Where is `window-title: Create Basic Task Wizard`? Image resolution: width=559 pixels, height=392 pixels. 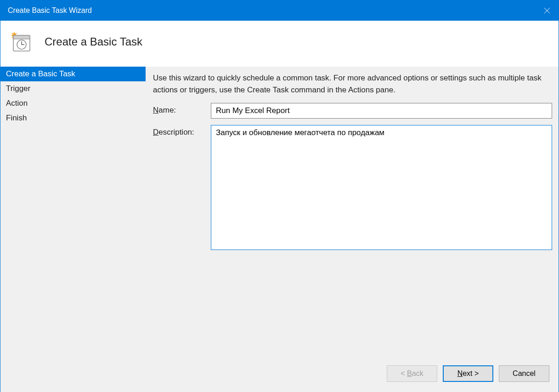 window-title: Create Basic Task Wizard is located at coordinates (50, 11).